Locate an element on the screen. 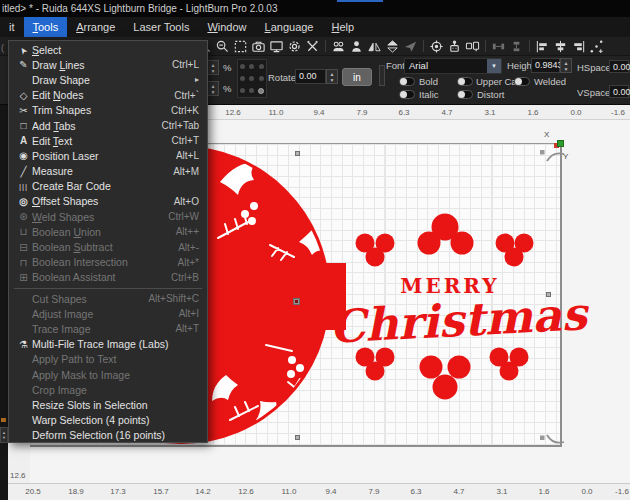 The image size is (630, 500). menu-item: Position Laser Alt+L ▸ is located at coordinates (108, 156).